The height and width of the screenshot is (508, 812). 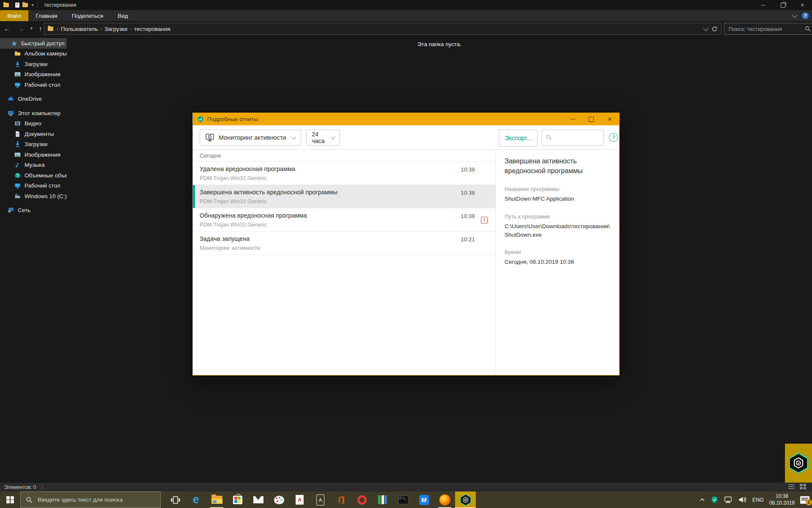 I want to click on recent-locations-icon: ▼, so click(x=31, y=28).